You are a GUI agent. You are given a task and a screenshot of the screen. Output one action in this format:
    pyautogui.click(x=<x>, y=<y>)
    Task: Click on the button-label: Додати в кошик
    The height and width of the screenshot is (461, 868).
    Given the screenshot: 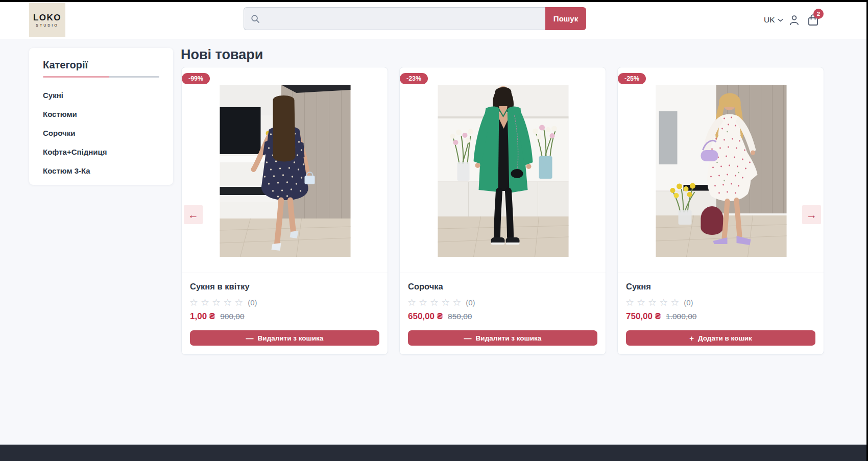 What is the action you would take?
    pyautogui.click(x=725, y=338)
    